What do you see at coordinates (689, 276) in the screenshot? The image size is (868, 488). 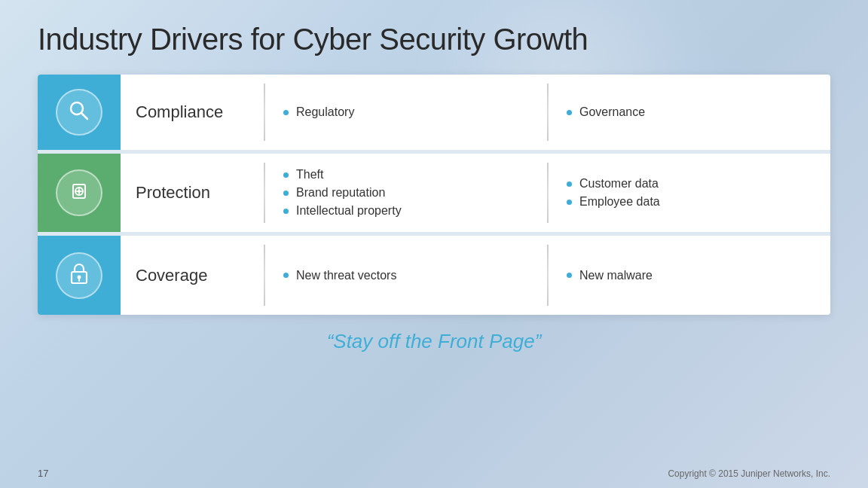 I see `bullets-col-2: New malware` at bounding box center [689, 276].